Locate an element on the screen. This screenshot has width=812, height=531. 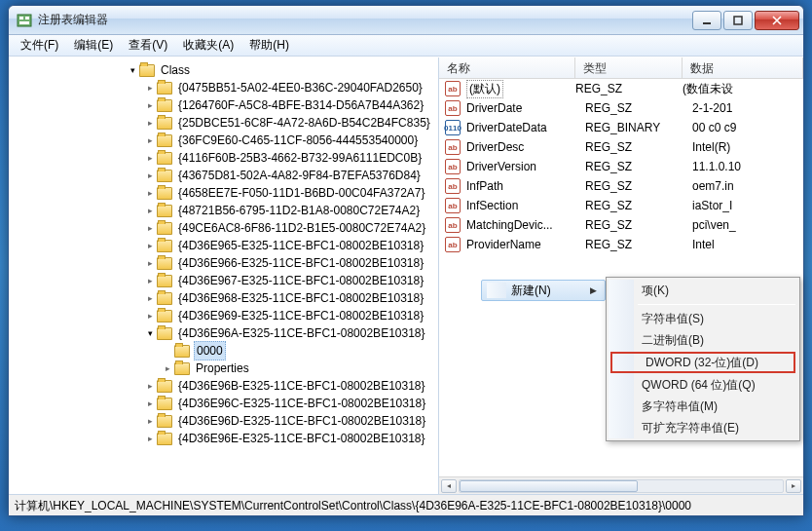
value-row: abInfSectionREG_SZiaStor_I is located at coordinates (621, 206).